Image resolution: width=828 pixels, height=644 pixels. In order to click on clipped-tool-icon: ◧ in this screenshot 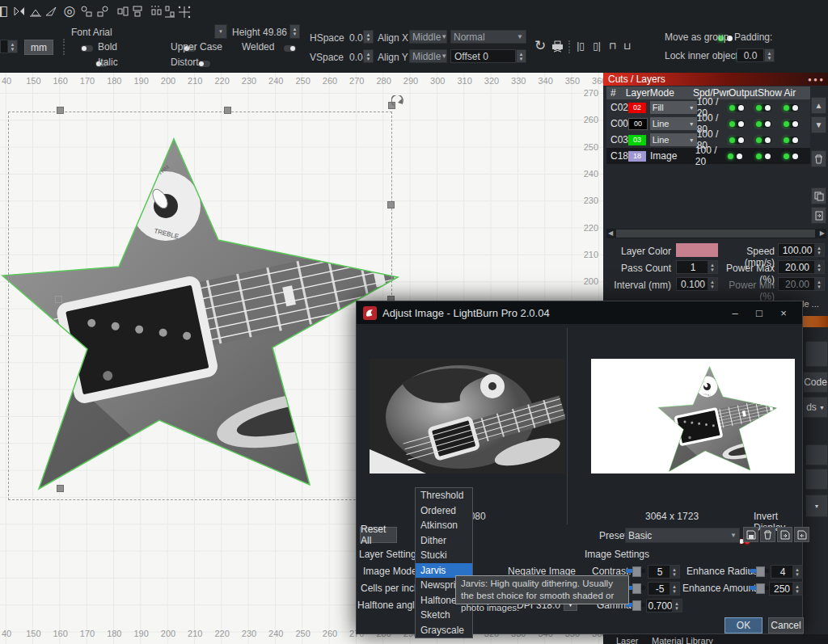, I will do `click(5, 11)`.